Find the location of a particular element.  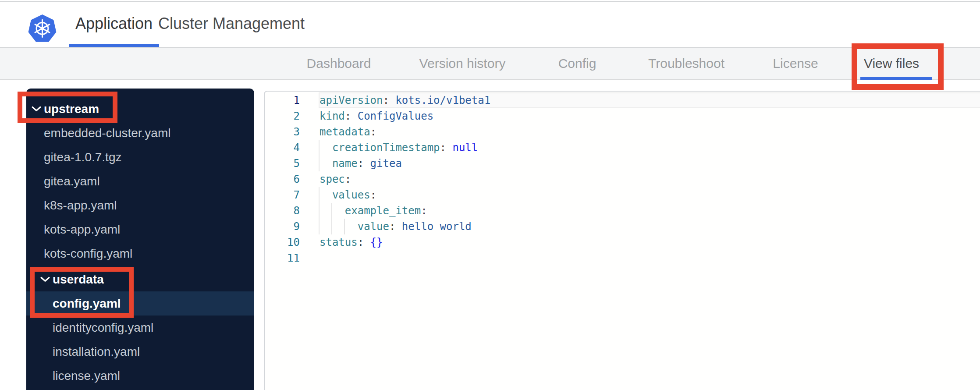

tree-item-license-yaml: license.yaml is located at coordinates (140, 376).